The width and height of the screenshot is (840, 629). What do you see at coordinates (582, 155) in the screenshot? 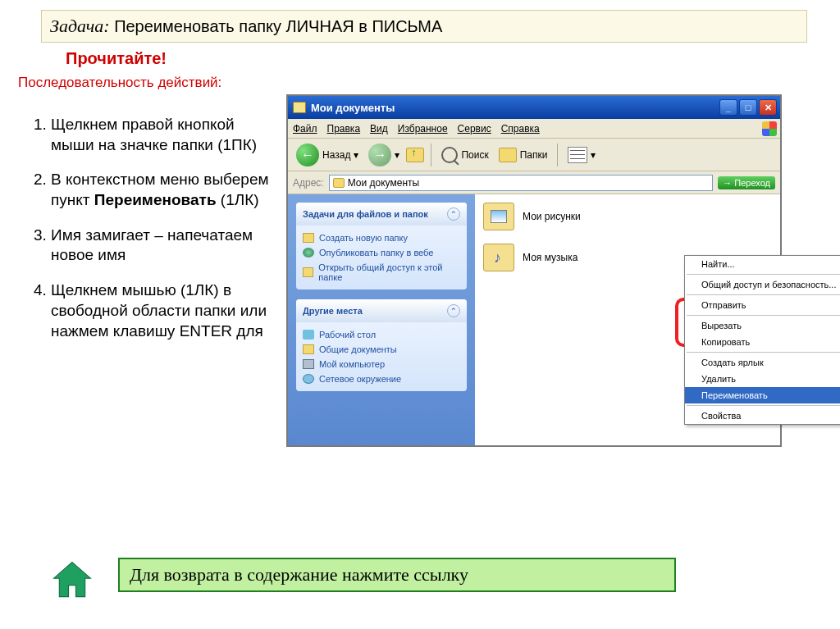
I see `views-button: ▾` at bounding box center [582, 155].